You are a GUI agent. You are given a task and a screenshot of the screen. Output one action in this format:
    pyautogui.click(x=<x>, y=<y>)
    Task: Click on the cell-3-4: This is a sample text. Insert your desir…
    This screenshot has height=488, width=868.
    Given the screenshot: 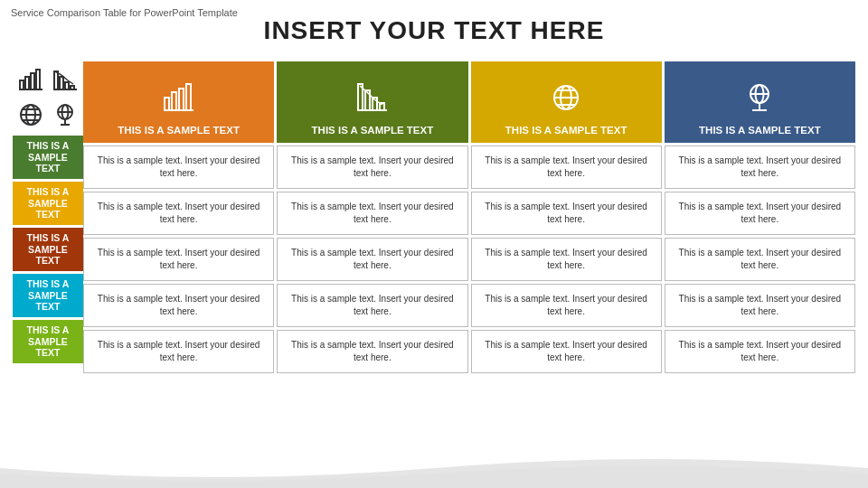 What is the action you would take?
    pyautogui.click(x=760, y=259)
    